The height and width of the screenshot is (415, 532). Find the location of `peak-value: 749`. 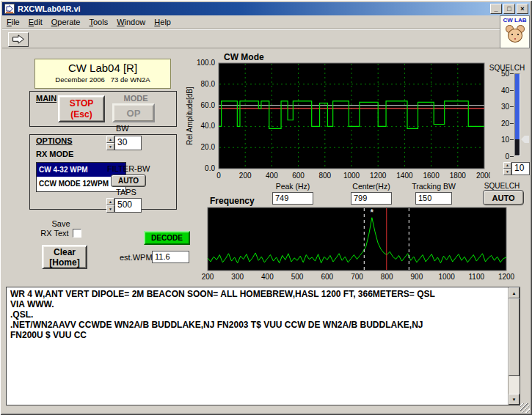

peak-value: 749 is located at coordinates (293, 198).